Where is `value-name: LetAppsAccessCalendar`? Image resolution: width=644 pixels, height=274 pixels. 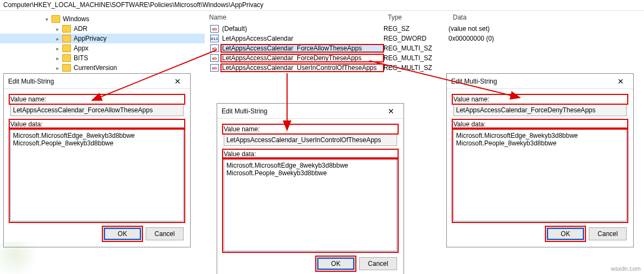 value-name: LetAppsAccessCalendar is located at coordinates (302, 39).